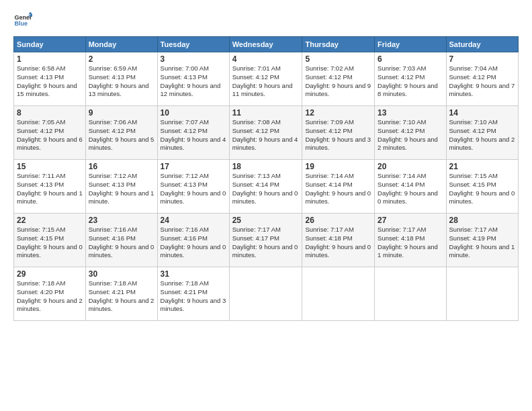 The width and height of the screenshot is (532, 411). What do you see at coordinates (339, 59) in the screenshot?
I see `day-number: 5` at bounding box center [339, 59].